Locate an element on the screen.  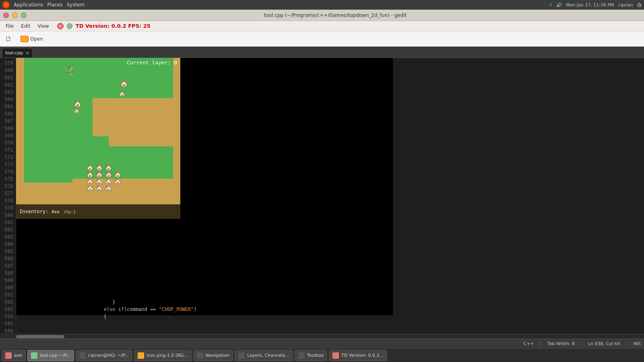
system-menu: System is located at coordinates (76, 5).